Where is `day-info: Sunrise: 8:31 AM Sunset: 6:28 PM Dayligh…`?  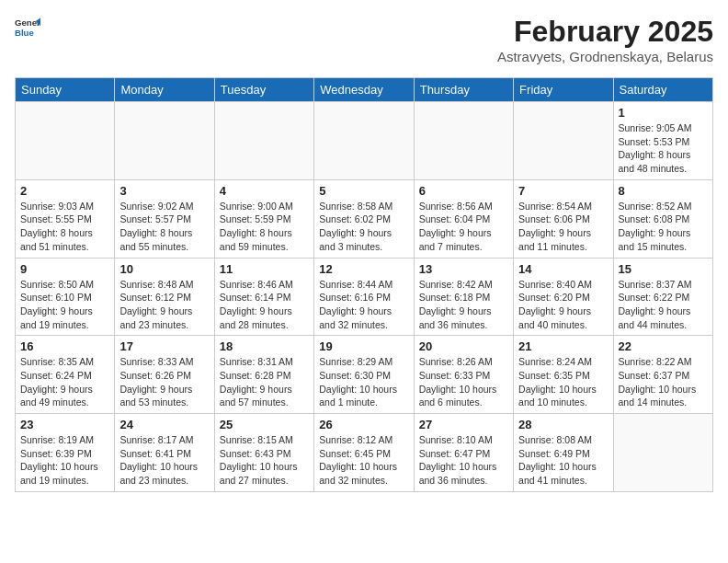
day-info: Sunrise: 8:31 AM Sunset: 6:28 PM Dayligh… is located at coordinates (265, 383).